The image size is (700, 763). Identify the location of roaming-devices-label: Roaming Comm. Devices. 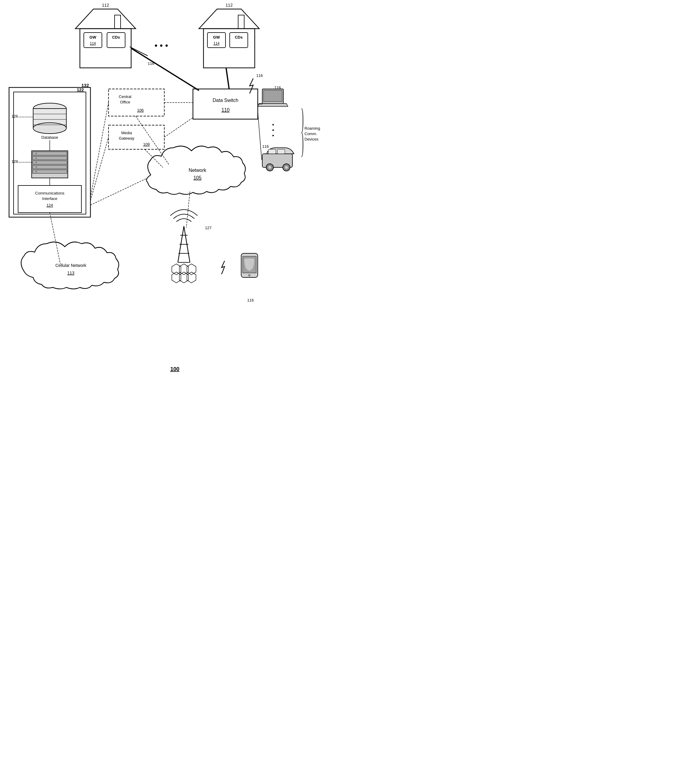
(311, 133).